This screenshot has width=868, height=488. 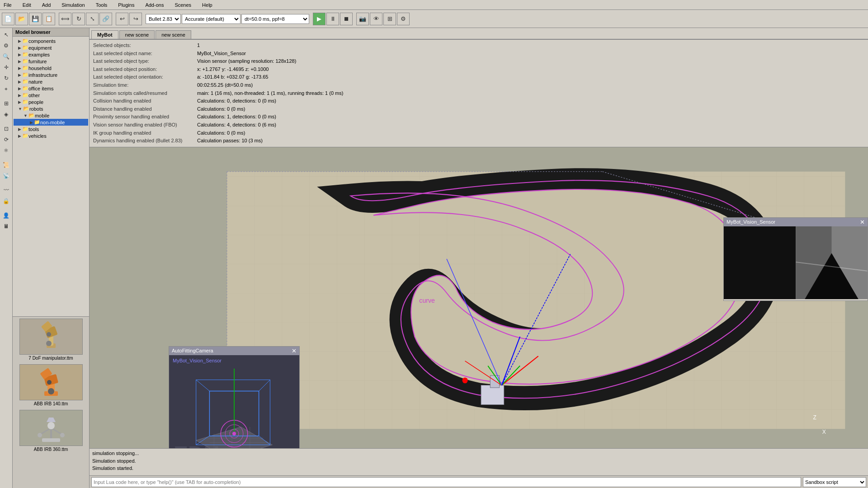 What do you see at coordinates (196, 445) in the screenshot?
I see `edu-watermark: EDU` at bounding box center [196, 445].